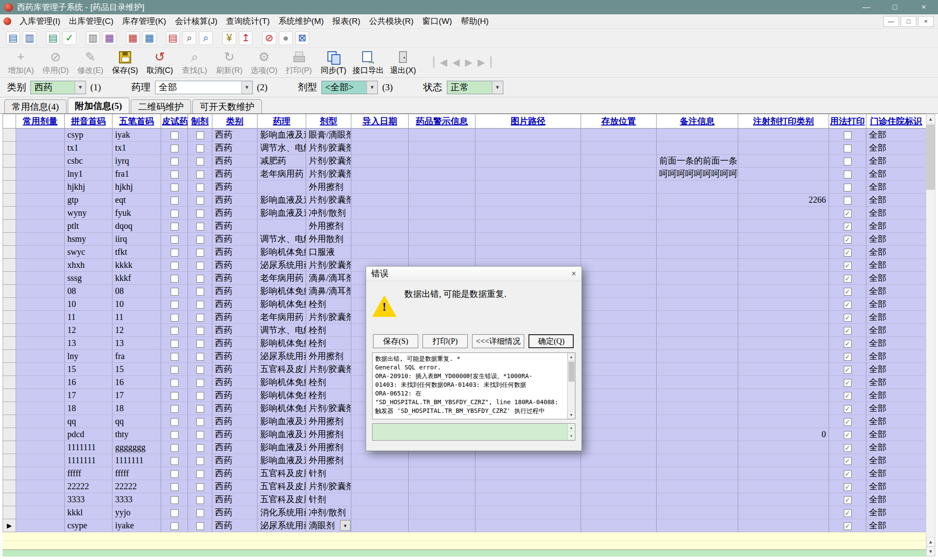 The width and height of the screenshot is (938, 560). I want to click on column-header: 剂型, so click(329, 122).